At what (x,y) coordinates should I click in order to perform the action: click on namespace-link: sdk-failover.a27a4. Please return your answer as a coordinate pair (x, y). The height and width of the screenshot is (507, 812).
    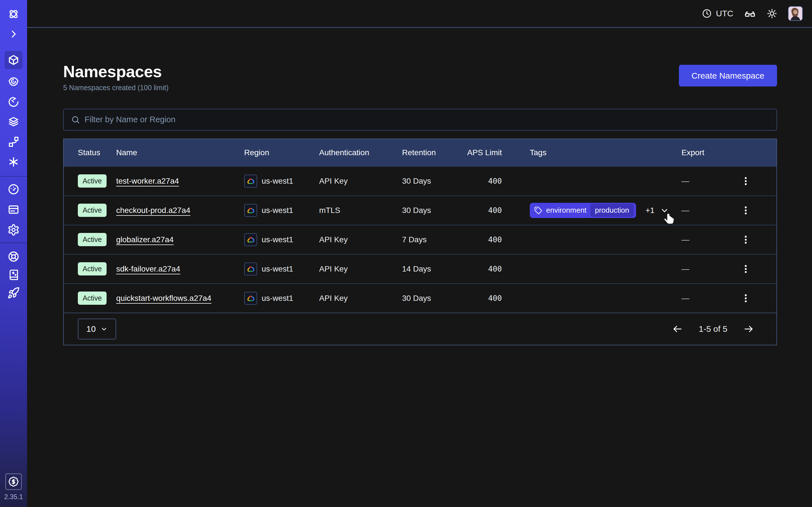
    Looking at the image, I should click on (148, 269).